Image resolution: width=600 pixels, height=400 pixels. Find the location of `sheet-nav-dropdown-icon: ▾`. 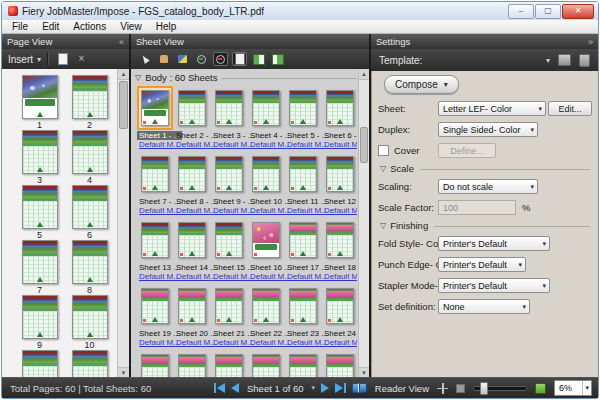

sheet-nav-dropdown-icon: ▾ is located at coordinates (314, 388).